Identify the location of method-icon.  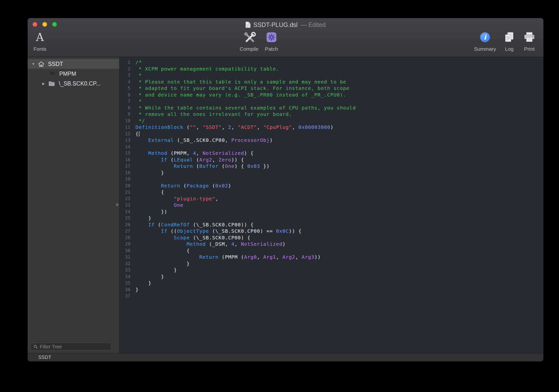
(52, 74).